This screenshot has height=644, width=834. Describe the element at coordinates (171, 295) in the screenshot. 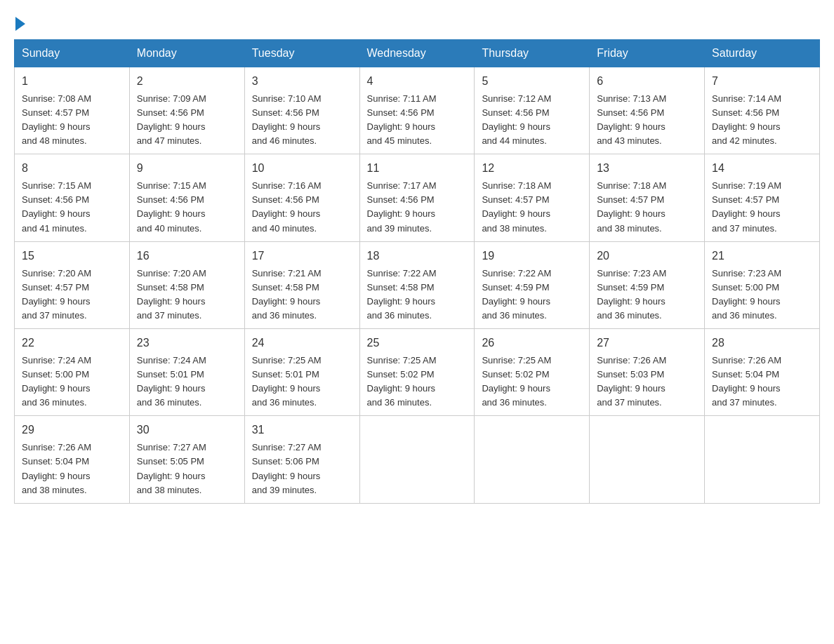

I see `day-info: Sunrise: 7:20 AMSunset: 4:58 PMDaylight:…` at that location.